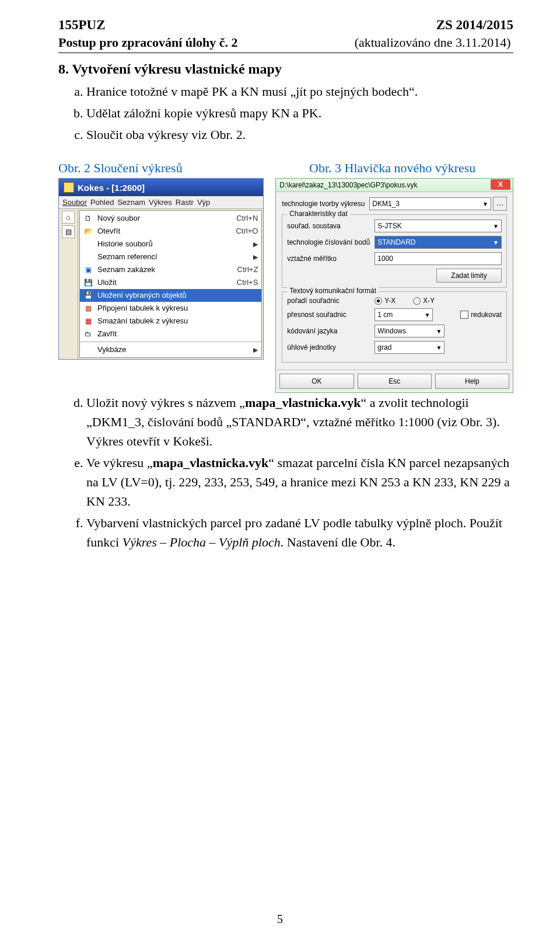  I want to click on encoding-label: kódování jazyka, so click(331, 331).